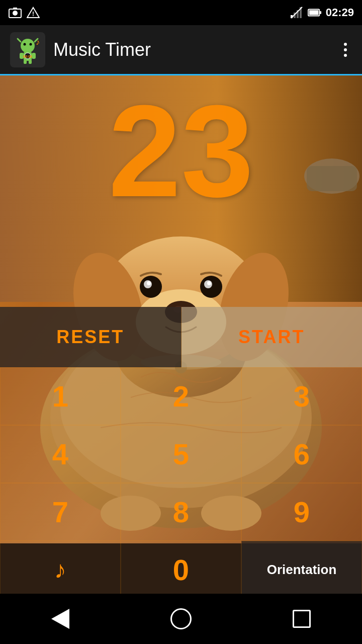  I want to click on more-vert-button, so click(345, 50).